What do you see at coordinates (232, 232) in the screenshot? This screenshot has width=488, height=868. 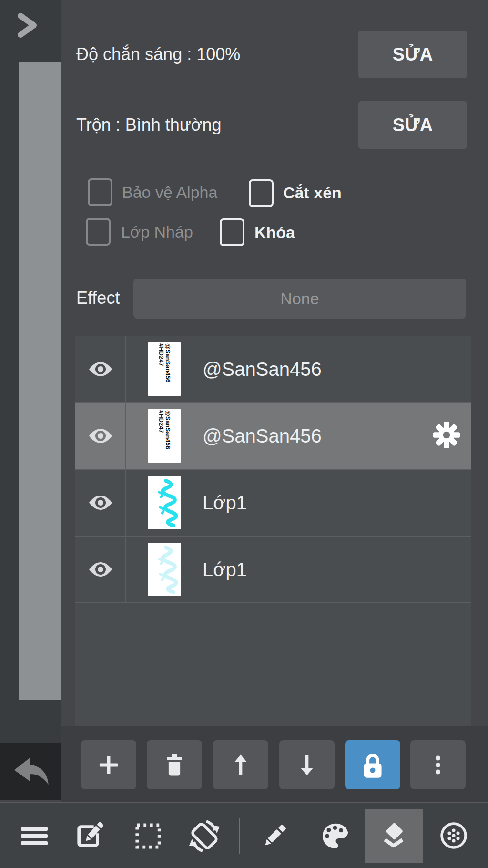 I see `lock-layer-checkbox` at bounding box center [232, 232].